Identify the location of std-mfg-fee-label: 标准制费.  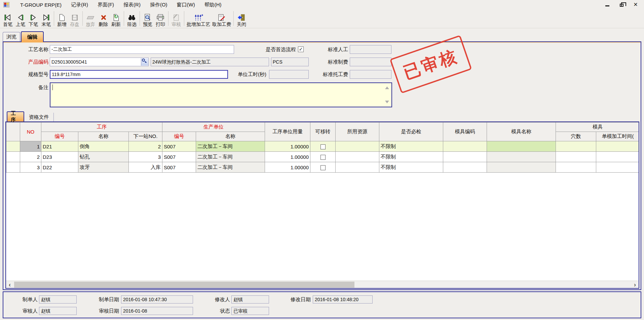
(334, 62).